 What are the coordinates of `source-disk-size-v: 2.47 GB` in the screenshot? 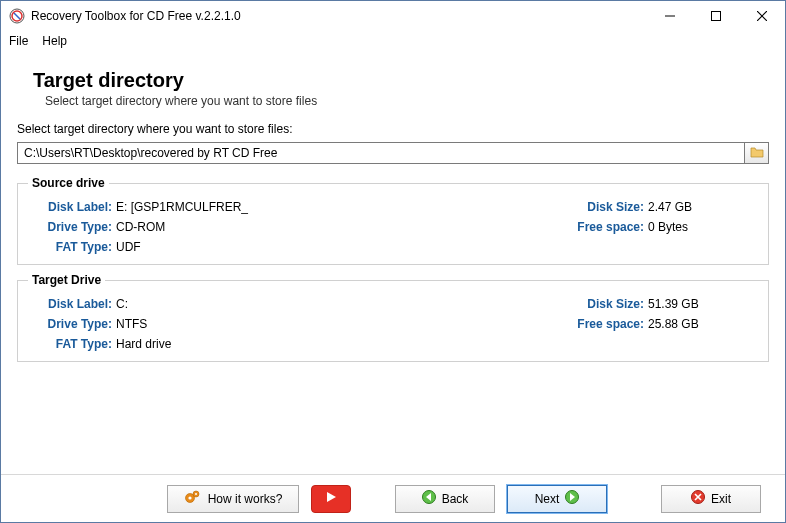 It's located at (703, 207).